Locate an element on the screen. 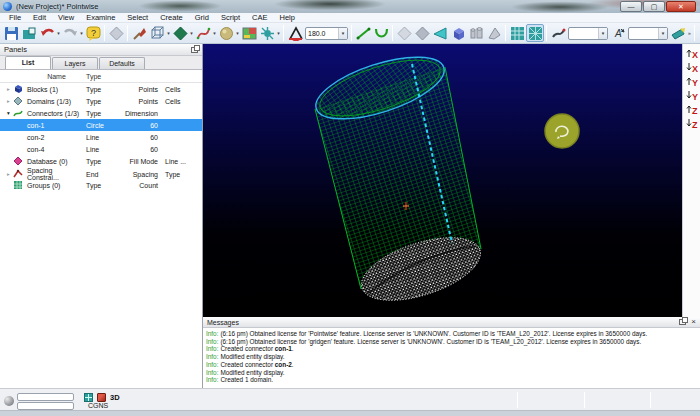 The width and height of the screenshot is (700, 416). spacing-tool-button: A is located at coordinates (618, 33).